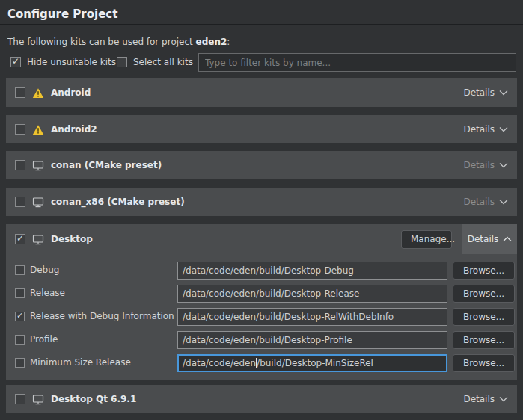  Describe the element at coordinates (262, 239) in the screenshot. I see `kit-header: Desktop Manage... Details` at that location.